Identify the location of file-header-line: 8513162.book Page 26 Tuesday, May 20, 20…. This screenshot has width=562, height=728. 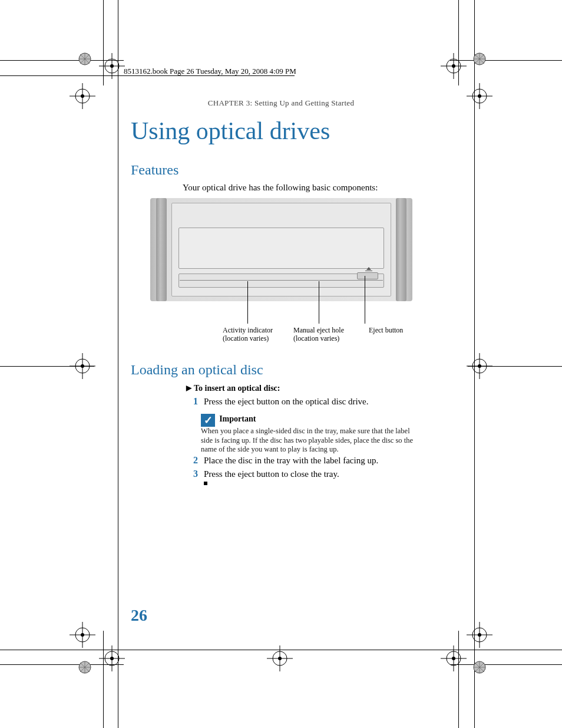
(210, 71).